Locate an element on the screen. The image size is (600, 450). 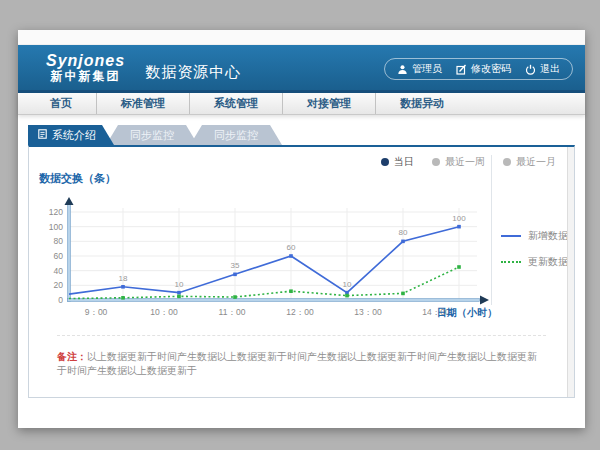
radio-label: 最近一周 is located at coordinates (465, 162).